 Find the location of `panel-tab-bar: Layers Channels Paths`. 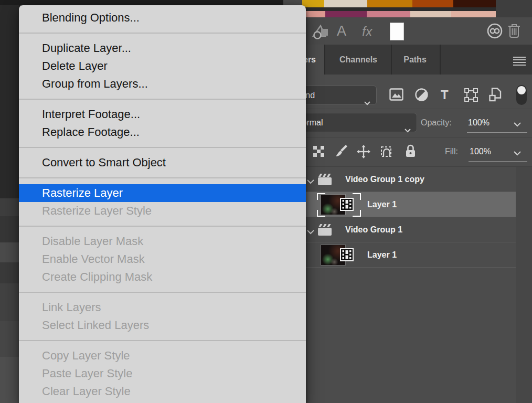

panel-tab-bar: Layers Channels Paths is located at coordinates (408, 60).